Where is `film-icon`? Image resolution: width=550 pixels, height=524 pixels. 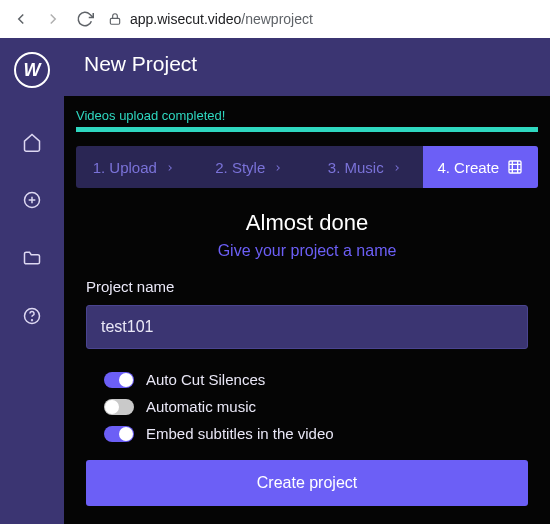 film-icon is located at coordinates (515, 167).